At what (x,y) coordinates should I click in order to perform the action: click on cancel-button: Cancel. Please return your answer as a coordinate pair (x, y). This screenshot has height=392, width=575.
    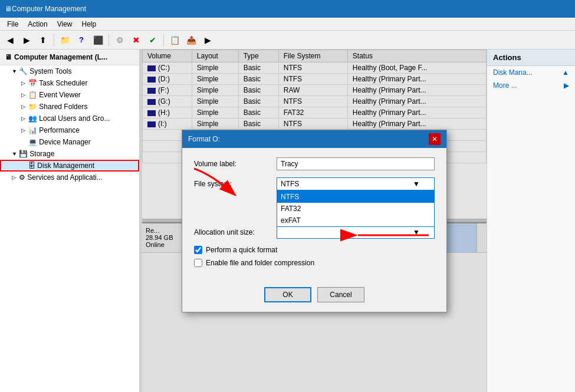
    Looking at the image, I should click on (341, 295).